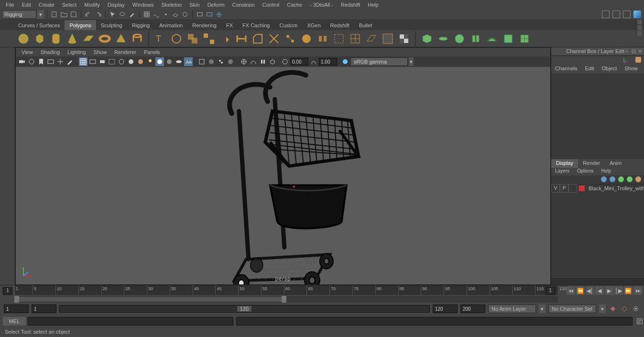  What do you see at coordinates (188, 62) in the screenshot?
I see `aa-icon: AA` at bounding box center [188, 62].